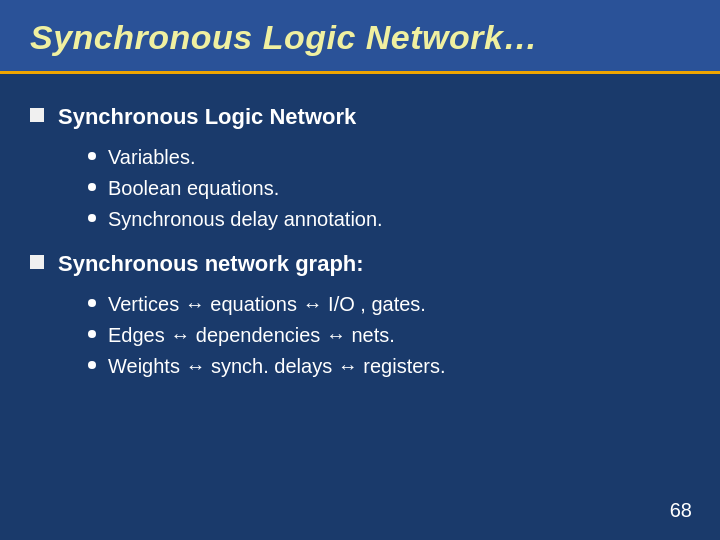 The width and height of the screenshot is (720, 540). Describe the element at coordinates (152, 158) in the screenshot. I see `sub-bullet-text-1-1: Variables.` at that location.